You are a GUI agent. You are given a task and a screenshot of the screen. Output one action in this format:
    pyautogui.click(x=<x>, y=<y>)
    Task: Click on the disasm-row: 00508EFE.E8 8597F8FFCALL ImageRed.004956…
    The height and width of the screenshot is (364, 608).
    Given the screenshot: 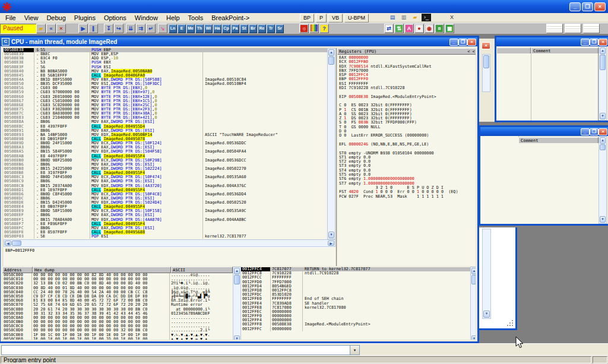 What is the action you would take?
    pyautogui.click(x=165, y=233)
    